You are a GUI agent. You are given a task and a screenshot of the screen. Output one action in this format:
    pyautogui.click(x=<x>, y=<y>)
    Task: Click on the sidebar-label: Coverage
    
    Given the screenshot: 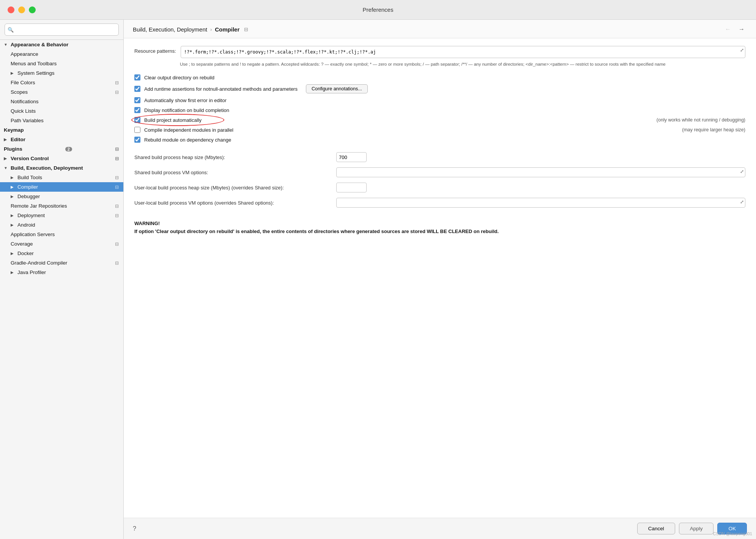 What is the action you would take?
    pyautogui.click(x=22, y=244)
    